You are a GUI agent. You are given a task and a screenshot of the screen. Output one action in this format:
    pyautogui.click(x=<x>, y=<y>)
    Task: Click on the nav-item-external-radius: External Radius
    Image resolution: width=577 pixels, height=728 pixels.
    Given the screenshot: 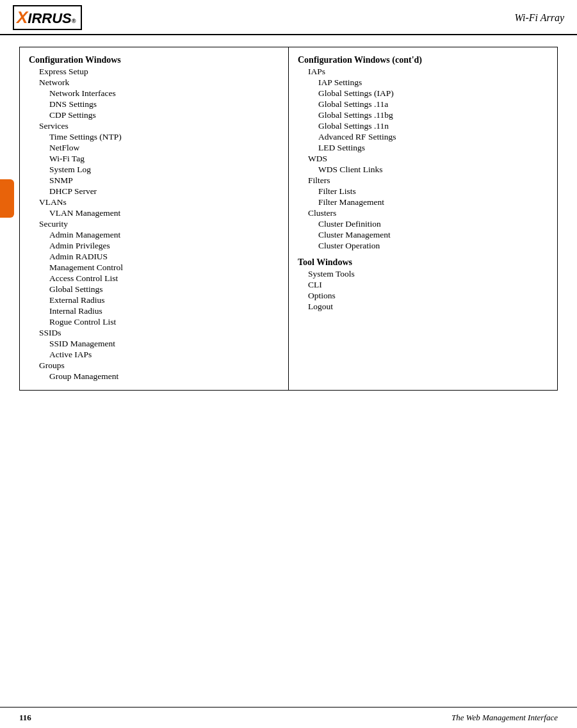 What is the action you would take?
    pyautogui.click(x=154, y=300)
    